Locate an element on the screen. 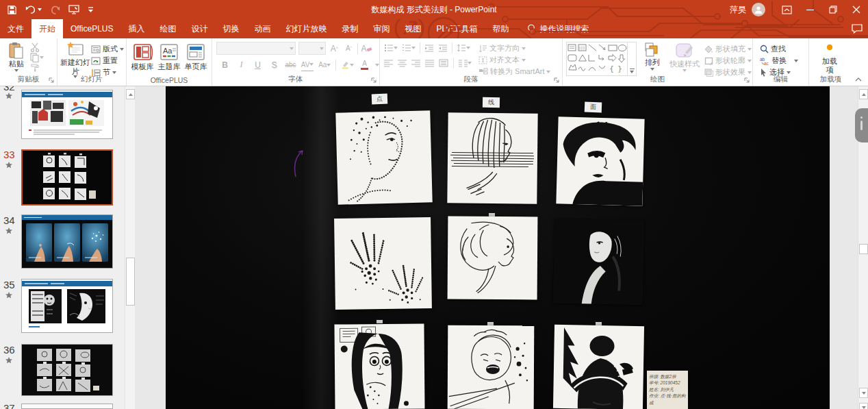 The image size is (868, 409). layout-button: 版式 is located at coordinates (107, 49).